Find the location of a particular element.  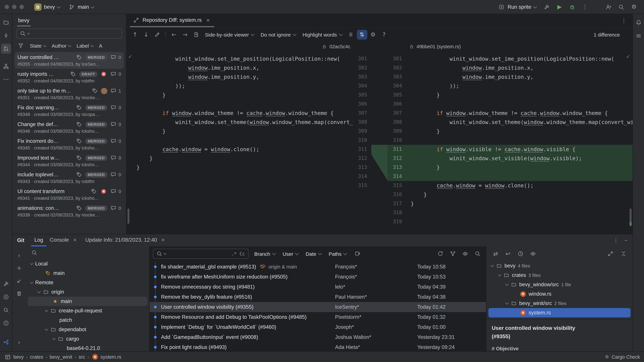

tab-repository-diff: Repository Diff: system.rs × is located at coordinates (172, 20).